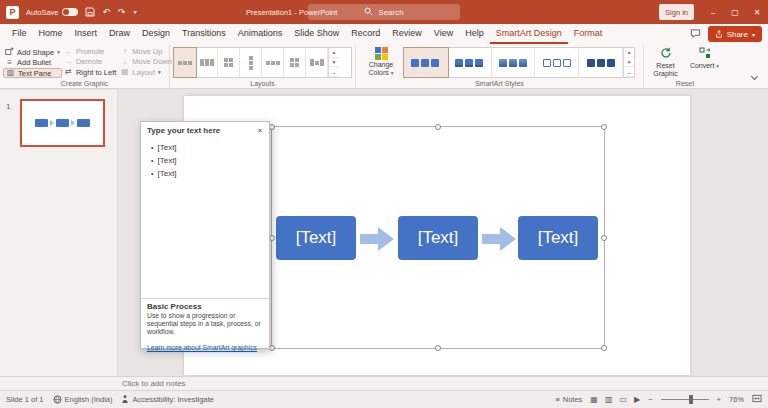 The width and height of the screenshot is (768, 408). Describe the element at coordinates (51, 34) in the screenshot. I see `tab-home: Home` at that location.